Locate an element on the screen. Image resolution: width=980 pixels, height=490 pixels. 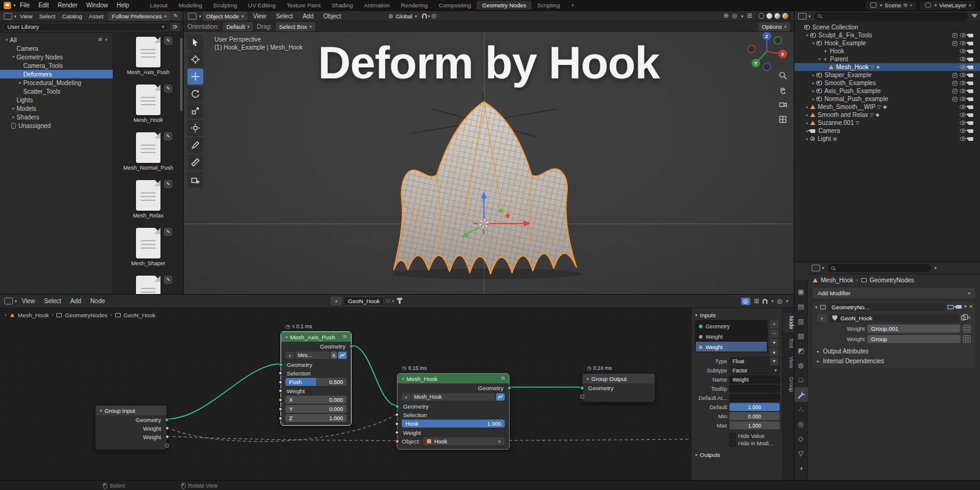
outliner-row-sculpt-fix-tools: ▾Sculpt_&_Fix_Tools ✓ is located at coordinates (887, 36).